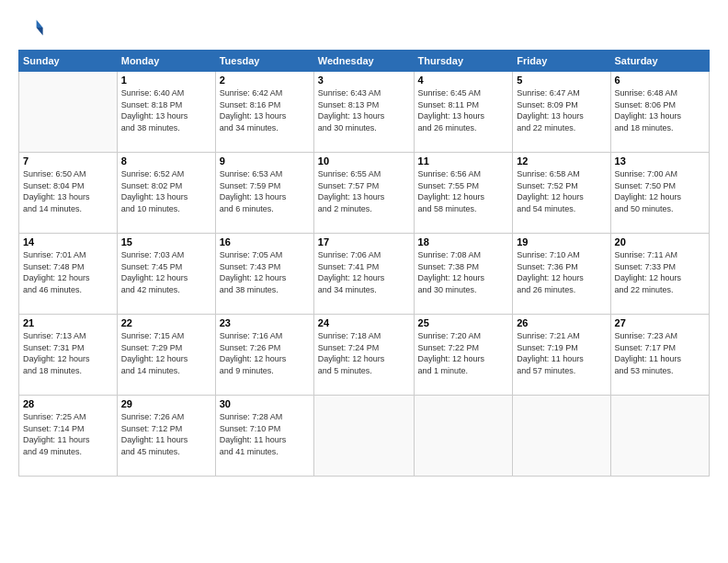 This screenshot has height=563, width=728. I want to click on calendar-cell: 14Sunrise: 7:01 AM Sunset: 7:48 PM Dayli…, so click(68, 274).